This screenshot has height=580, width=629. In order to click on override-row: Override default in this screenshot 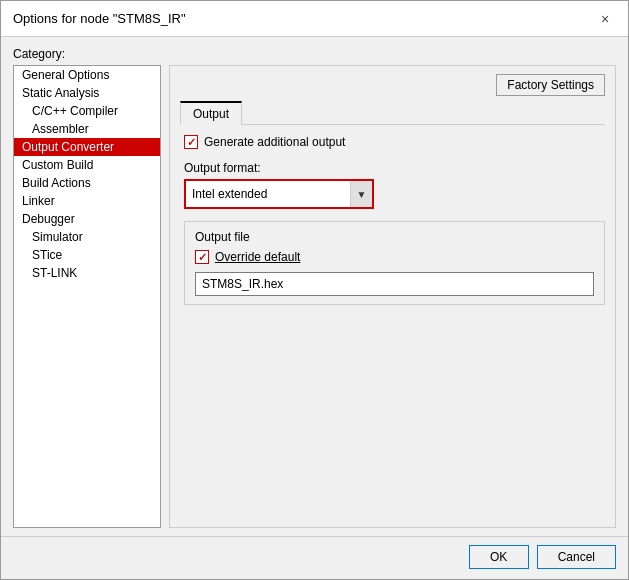, I will do `click(394, 257)`.